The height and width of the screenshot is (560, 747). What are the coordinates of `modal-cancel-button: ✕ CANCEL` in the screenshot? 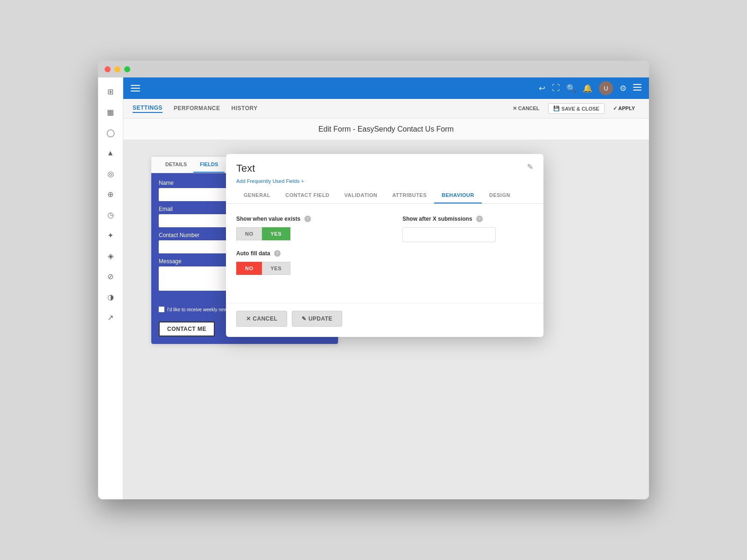 It's located at (261, 319).